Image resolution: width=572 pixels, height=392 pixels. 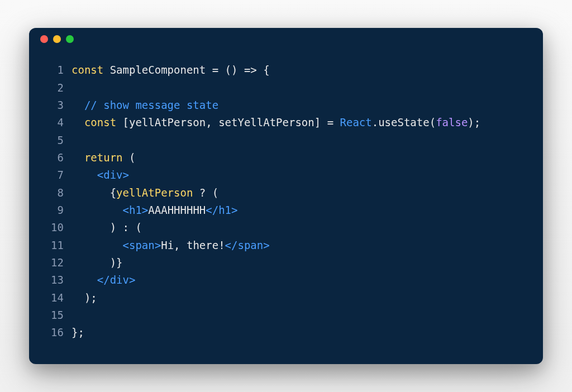 What do you see at coordinates (286, 157) in the screenshot?
I see `code-line: 6 return (` at bounding box center [286, 157].